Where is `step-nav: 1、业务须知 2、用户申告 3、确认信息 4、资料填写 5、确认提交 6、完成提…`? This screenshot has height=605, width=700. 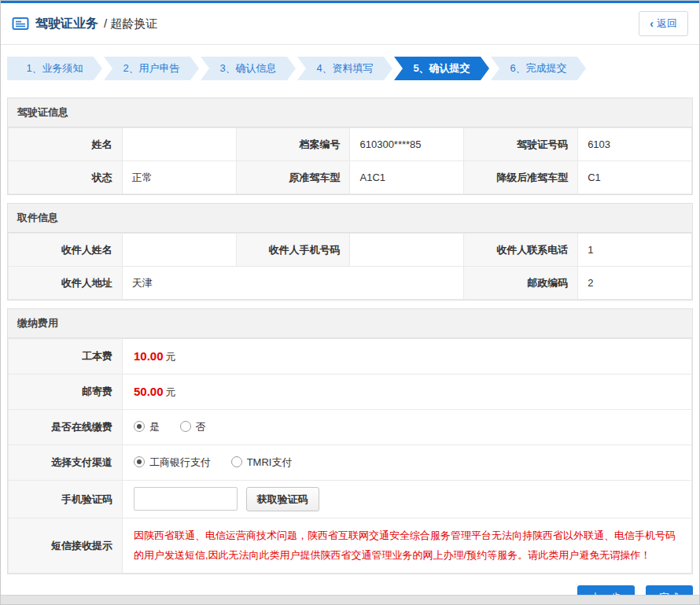 step-nav: 1、业务须知 2、用户申告 3、确认信息 4、资料填写 5、确认提交 6、完成提… is located at coordinates (350, 68).